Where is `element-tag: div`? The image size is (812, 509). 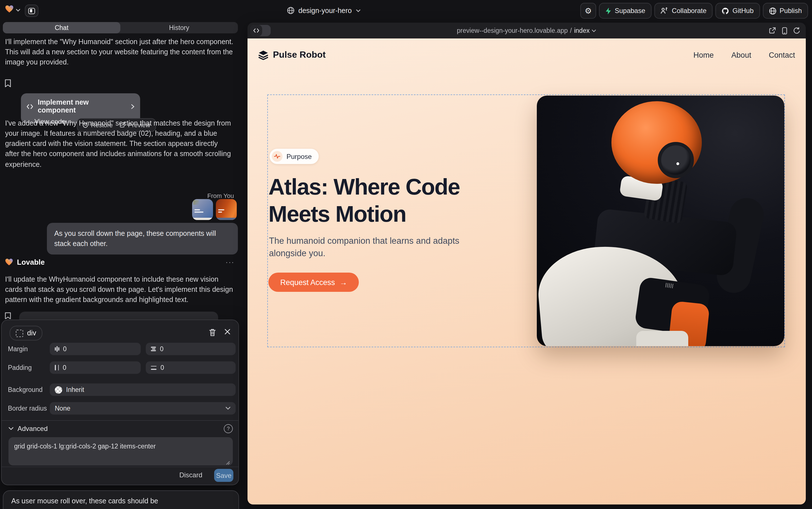 element-tag: div is located at coordinates (32, 333).